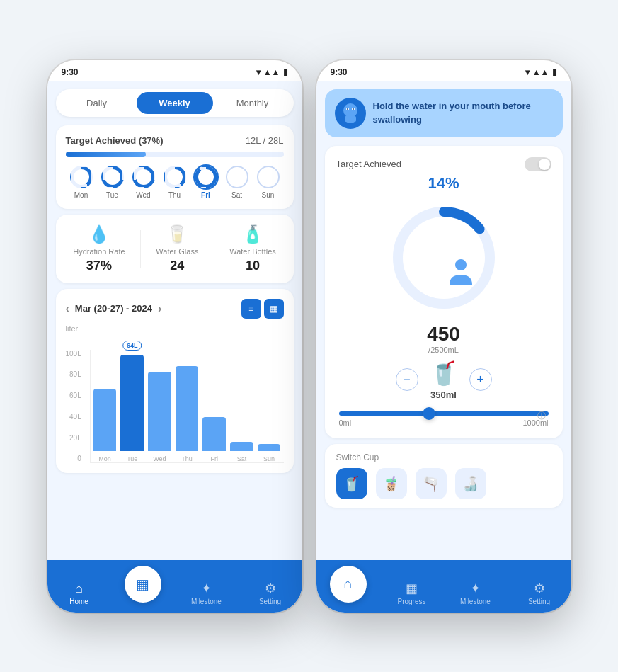 This screenshot has width=618, height=672. Describe the element at coordinates (443, 334) in the screenshot. I see `amount-value: 450` at that location.